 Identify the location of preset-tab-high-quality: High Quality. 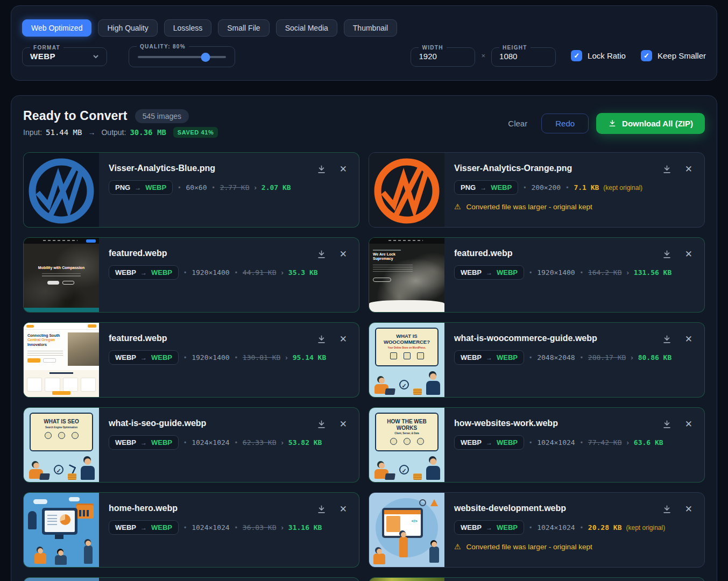
(128, 28).